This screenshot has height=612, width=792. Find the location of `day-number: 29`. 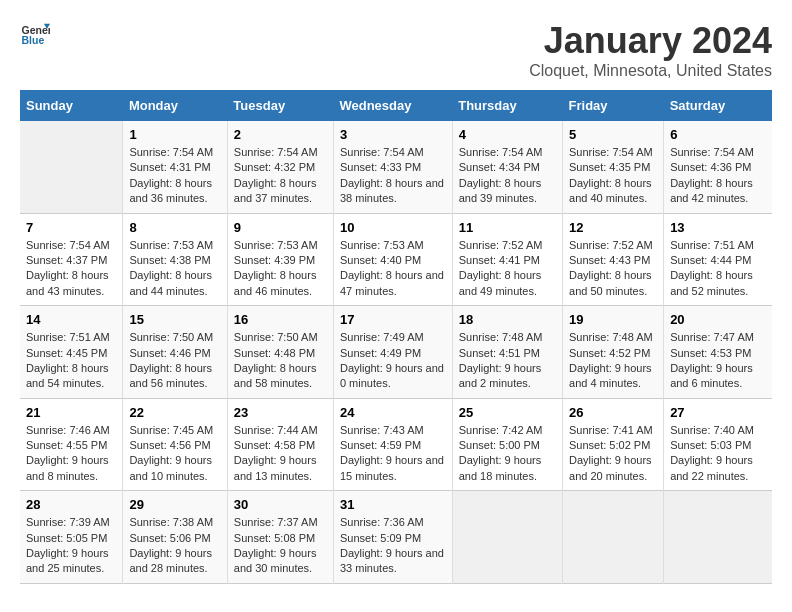

day-number: 29 is located at coordinates (174, 504).